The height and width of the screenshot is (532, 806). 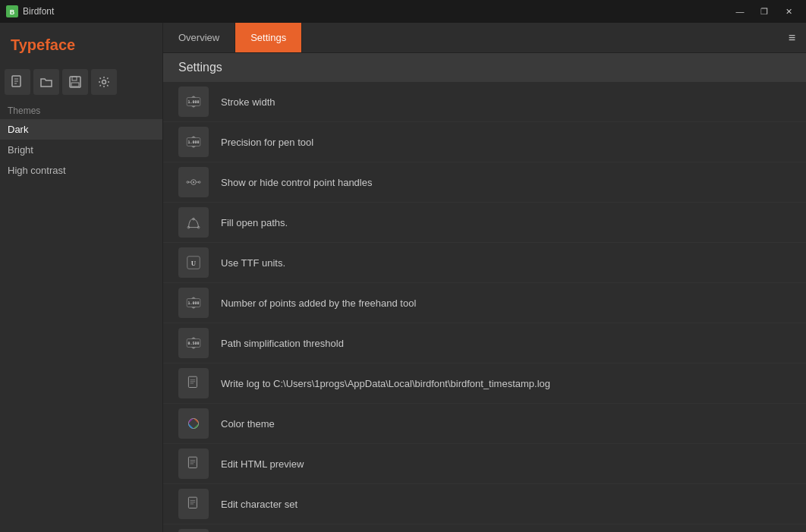 I want to click on settings-row-stroke-width: 1.000 Stroke width, so click(x=484, y=102).